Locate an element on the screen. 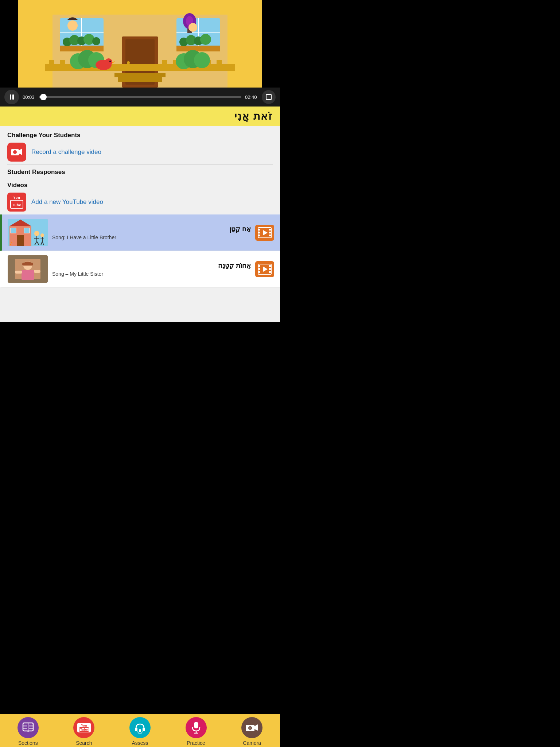  add-youtube-row: You Tube Add a new YouTube video is located at coordinates (140, 202).